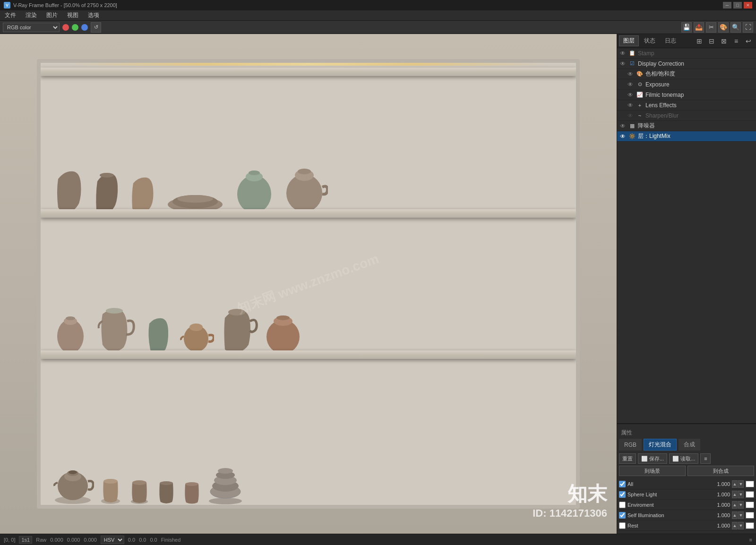 This screenshot has width=756, height=545. I want to click on lm-check-rest, so click(622, 526).